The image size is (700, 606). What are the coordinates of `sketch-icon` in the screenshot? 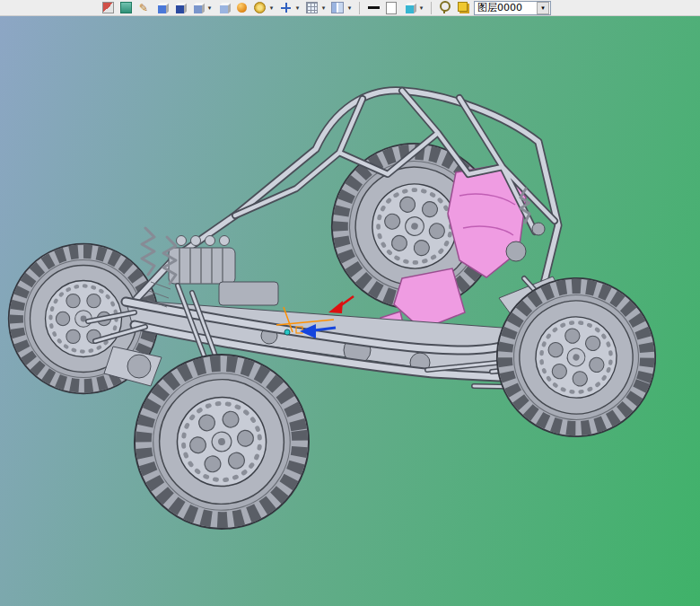 It's located at (108, 8).